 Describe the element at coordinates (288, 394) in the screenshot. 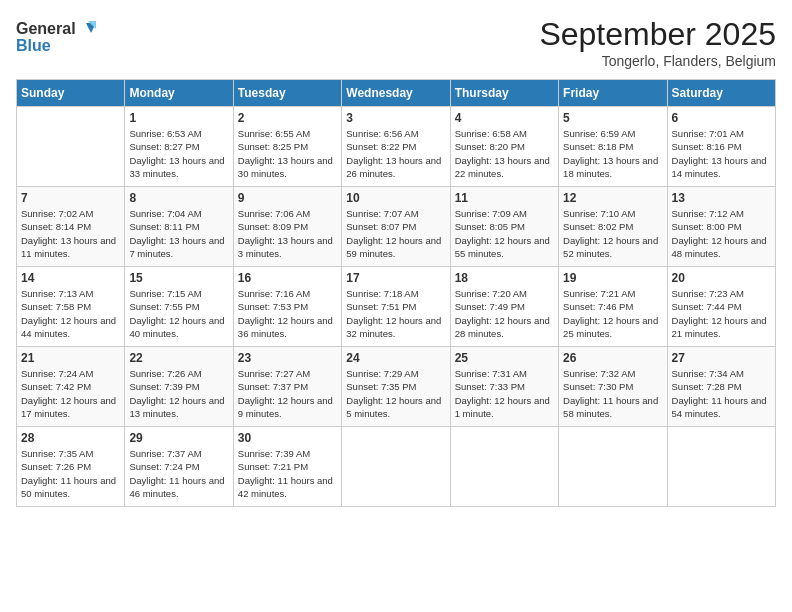

I see `day-info: Sunrise: 7:27 AMSunset: 7:37 PMDaylight:…` at that location.